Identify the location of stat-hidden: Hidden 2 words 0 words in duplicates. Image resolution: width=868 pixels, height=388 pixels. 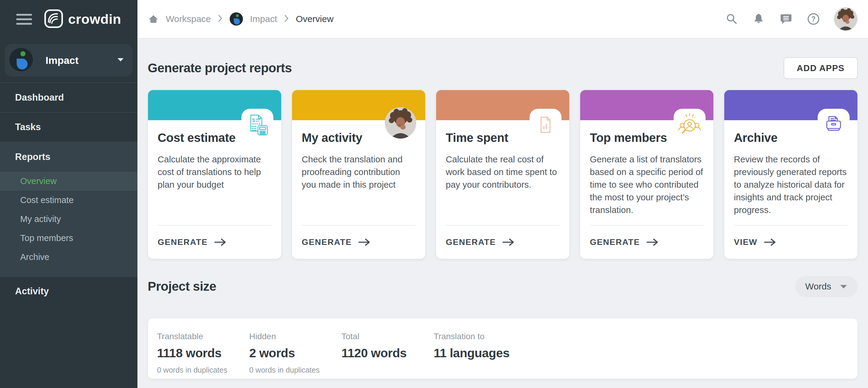
(295, 355).